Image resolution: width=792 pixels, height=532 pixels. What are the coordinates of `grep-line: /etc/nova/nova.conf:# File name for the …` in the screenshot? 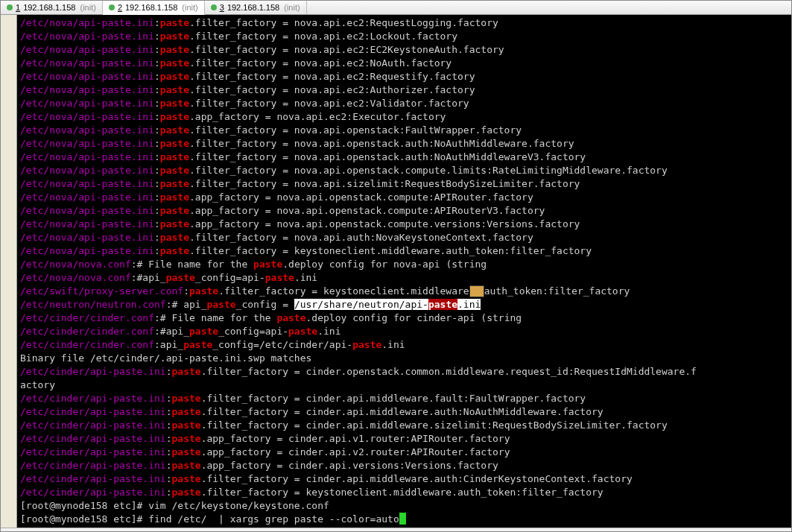 It's located at (404, 265).